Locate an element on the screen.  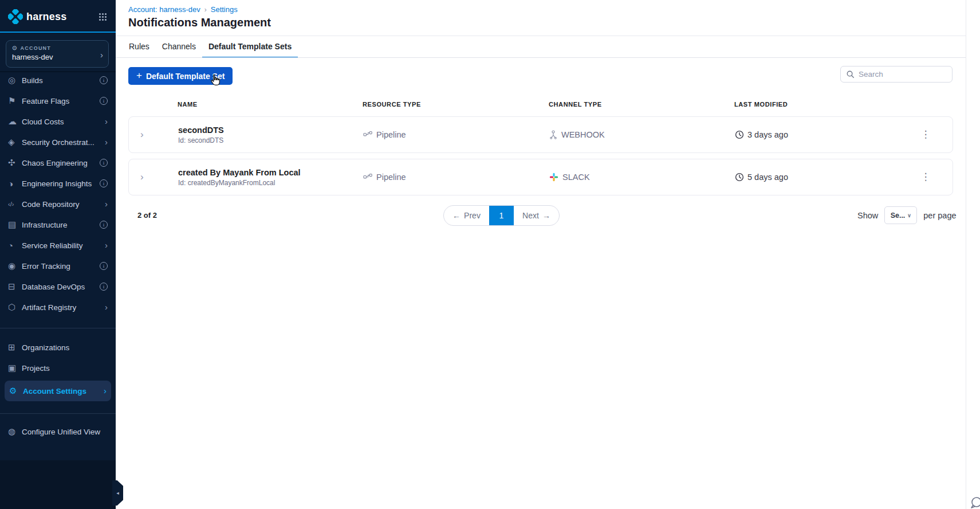
search-icon is located at coordinates (850, 75).